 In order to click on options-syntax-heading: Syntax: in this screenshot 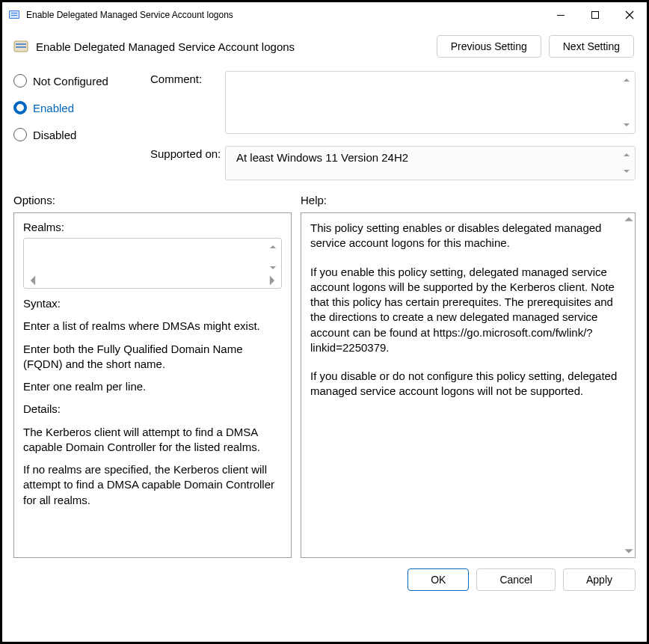, I will do `click(153, 304)`.